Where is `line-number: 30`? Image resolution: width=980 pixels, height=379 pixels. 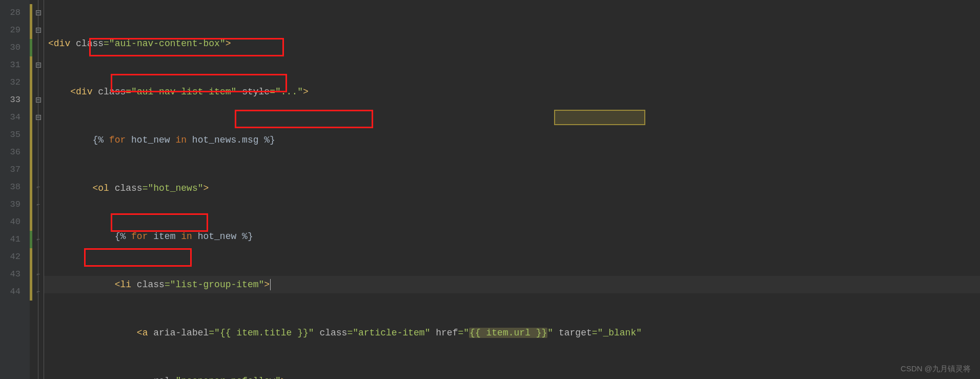
line-number: 30 is located at coordinates (15, 48).